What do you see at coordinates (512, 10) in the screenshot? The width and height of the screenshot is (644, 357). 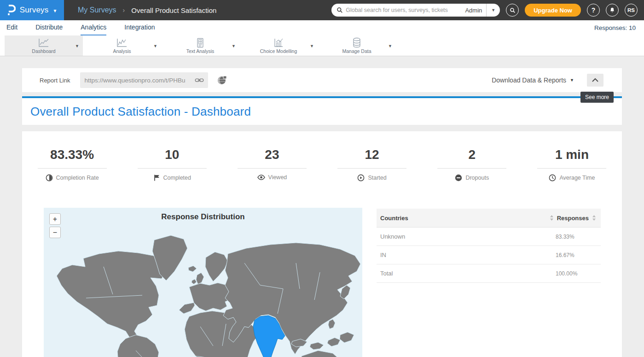 I see `search-button` at bounding box center [512, 10].